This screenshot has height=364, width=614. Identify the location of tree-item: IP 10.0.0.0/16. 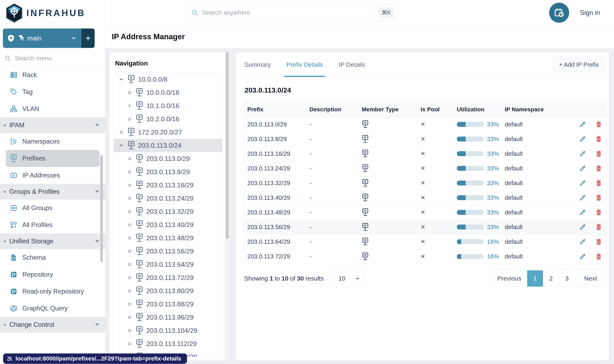
(168, 92).